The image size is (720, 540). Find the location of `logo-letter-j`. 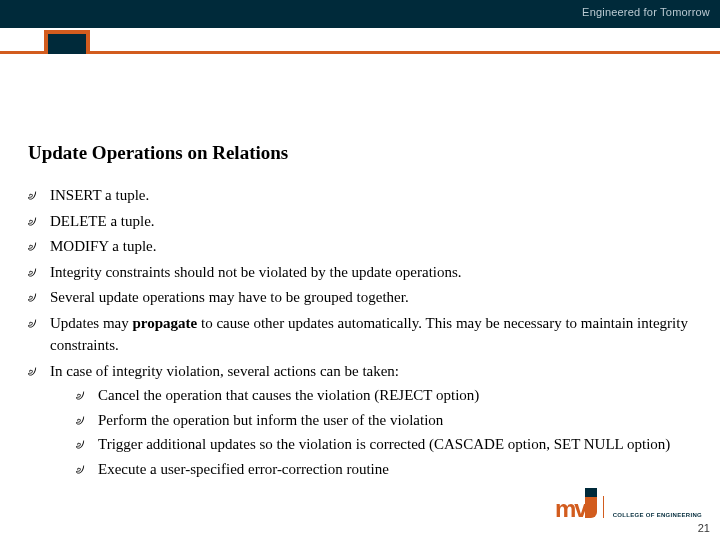

logo-letter-j is located at coordinates (591, 503).